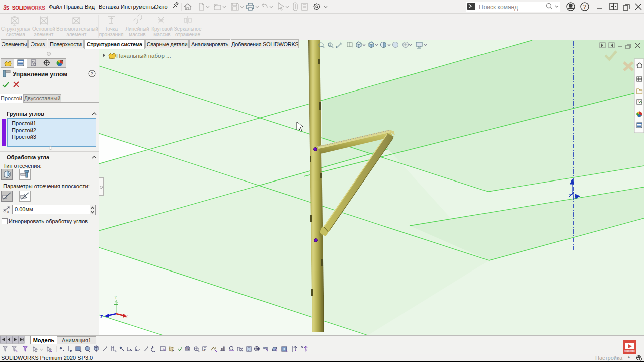 The height and width of the screenshot is (362, 644). I want to click on svg-text: Начальный набор ..., so click(144, 56).